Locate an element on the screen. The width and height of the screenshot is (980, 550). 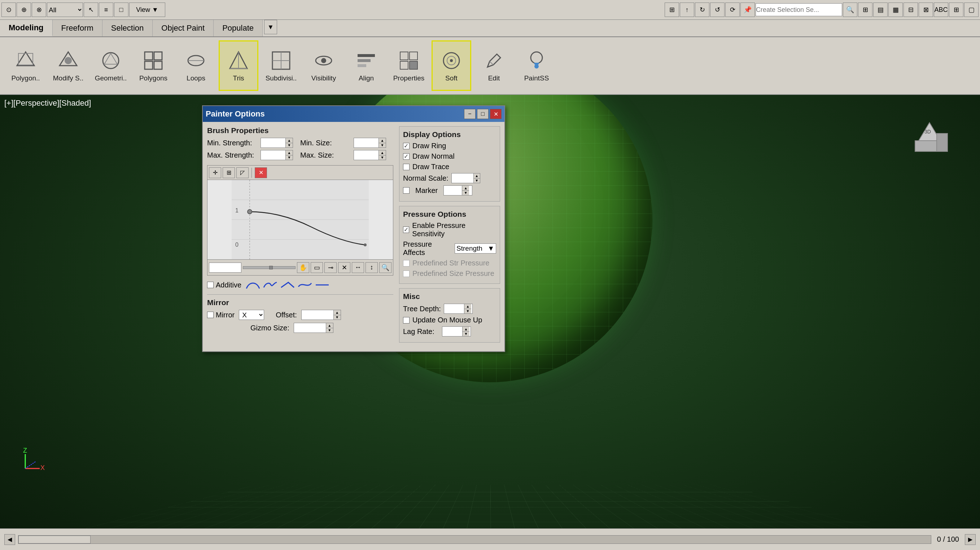
filter-dropdown: All is located at coordinates (65, 10).